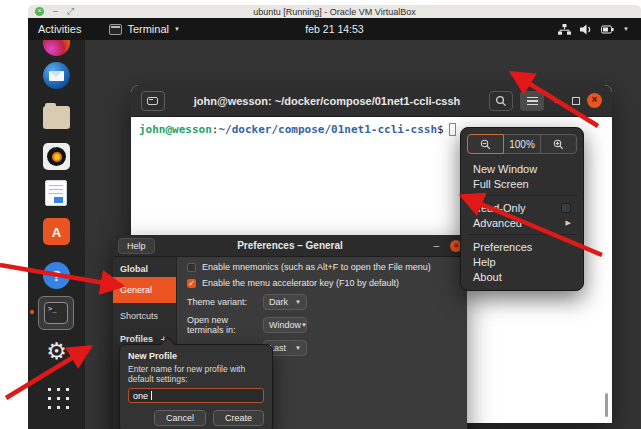  What do you see at coordinates (501, 184) in the screenshot?
I see `menu-item-label: Full Screen` at bounding box center [501, 184].